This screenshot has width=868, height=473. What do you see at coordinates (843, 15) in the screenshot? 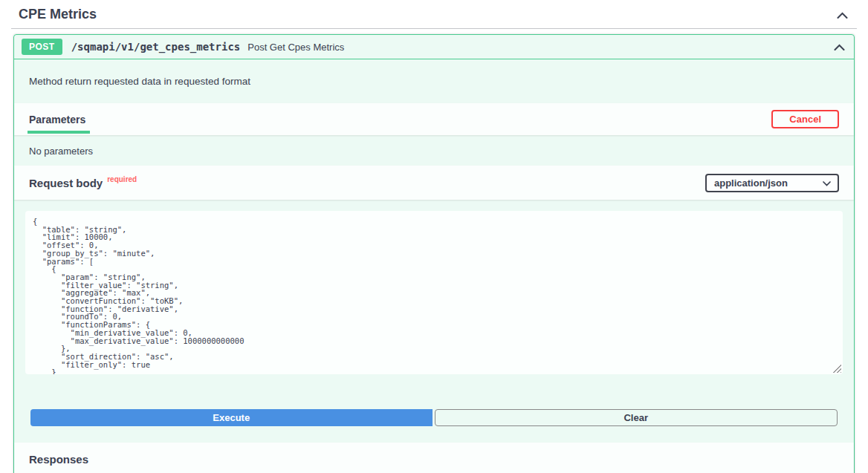
I see `tag-collapse-button` at bounding box center [843, 15].